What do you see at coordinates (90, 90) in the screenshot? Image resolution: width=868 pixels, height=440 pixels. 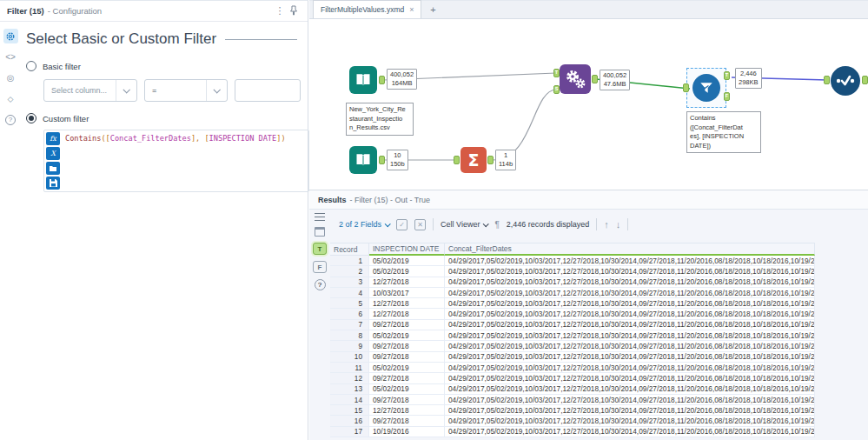 I see `column-select: Select column...` at bounding box center [90, 90].